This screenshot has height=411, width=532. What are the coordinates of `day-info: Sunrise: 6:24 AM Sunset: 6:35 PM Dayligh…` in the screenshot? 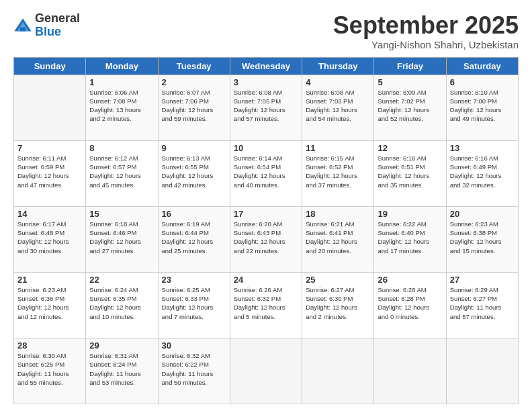 It's located at (122, 304).